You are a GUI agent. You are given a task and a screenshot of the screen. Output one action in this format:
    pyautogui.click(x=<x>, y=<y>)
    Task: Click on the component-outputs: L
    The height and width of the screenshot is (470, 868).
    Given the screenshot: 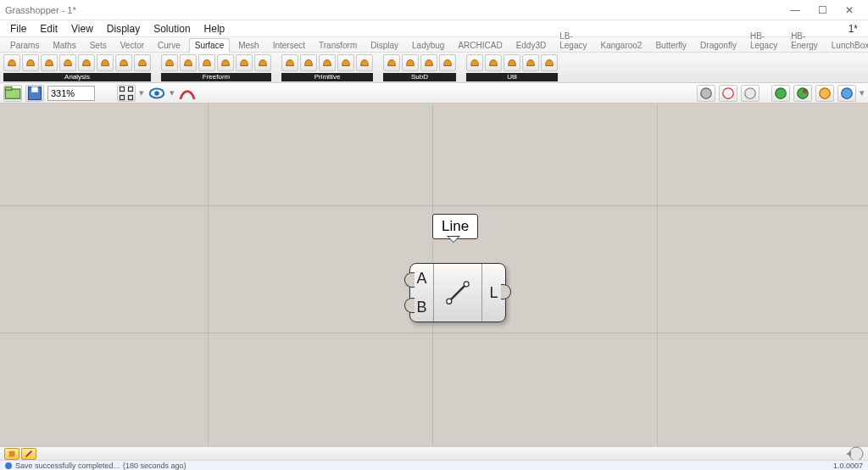 What is the action you would take?
    pyautogui.click(x=493, y=293)
    